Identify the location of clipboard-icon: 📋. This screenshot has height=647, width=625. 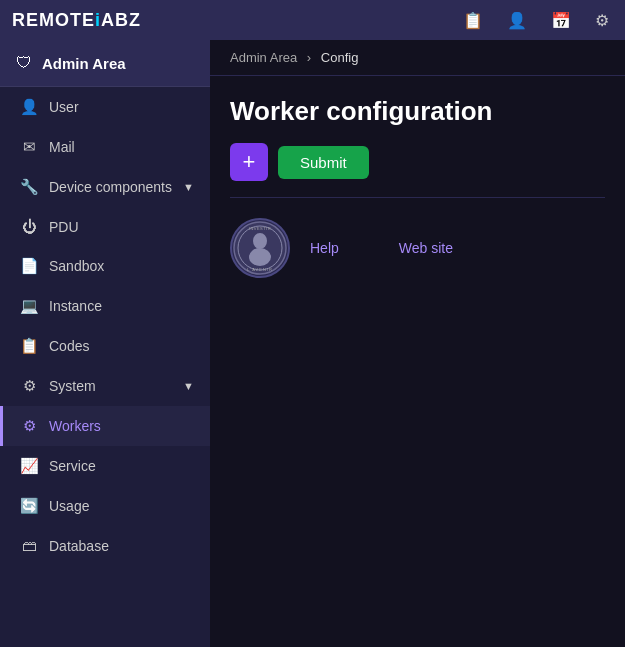
(473, 20).